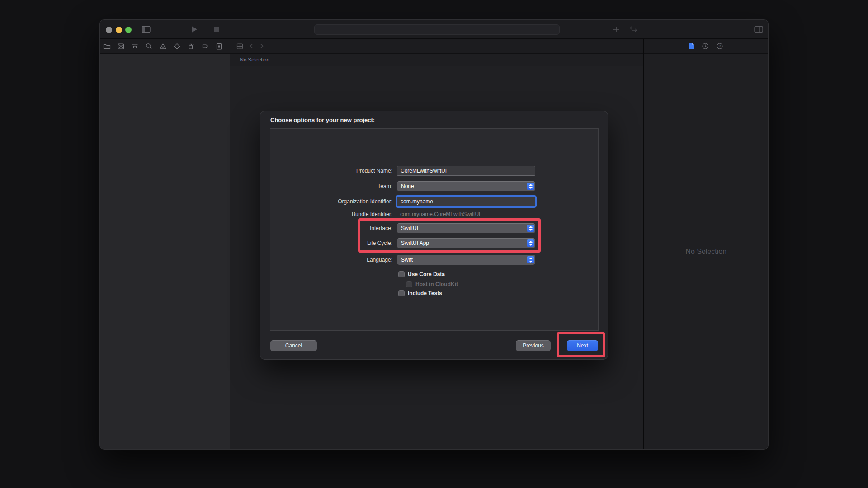 This screenshot has height=488, width=868. I want to click on library-add-icon, so click(616, 29).